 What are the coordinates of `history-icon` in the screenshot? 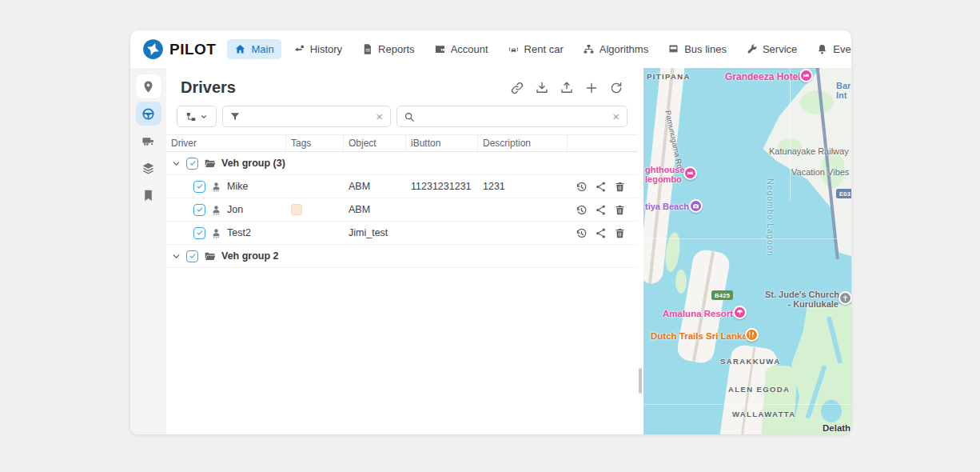 It's located at (299, 50).